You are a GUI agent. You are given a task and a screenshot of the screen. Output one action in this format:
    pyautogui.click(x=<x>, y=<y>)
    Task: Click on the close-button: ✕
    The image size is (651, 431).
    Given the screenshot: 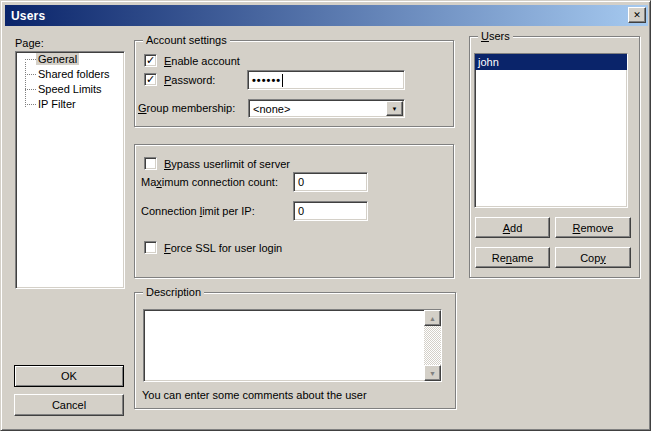 What is the action you would take?
    pyautogui.click(x=637, y=15)
    